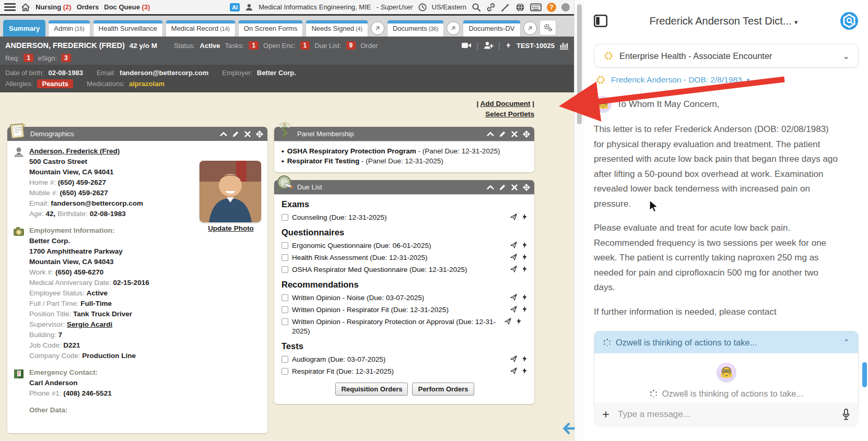 The height and width of the screenshot is (441, 868). Describe the element at coordinates (724, 21) in the screenshot. I see `conversation-title: Frederick Anderson Test Dict... ▾` at that location.